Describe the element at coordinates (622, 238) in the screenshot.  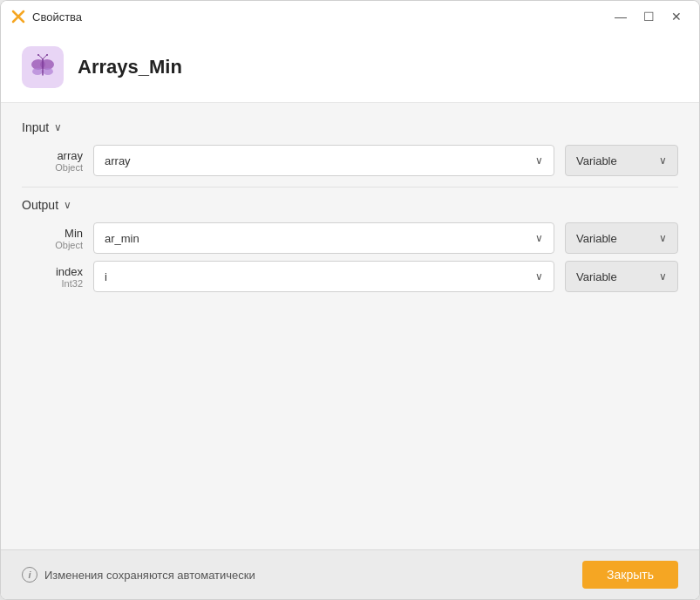
I see `min-type-dropdown: Variable ∨` at that location.